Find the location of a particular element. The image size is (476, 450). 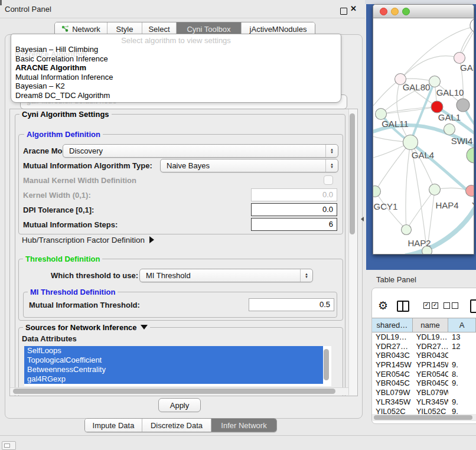

attribute-item-gal4rgexp: gal4RGexp is located at coordinates (174, 379).